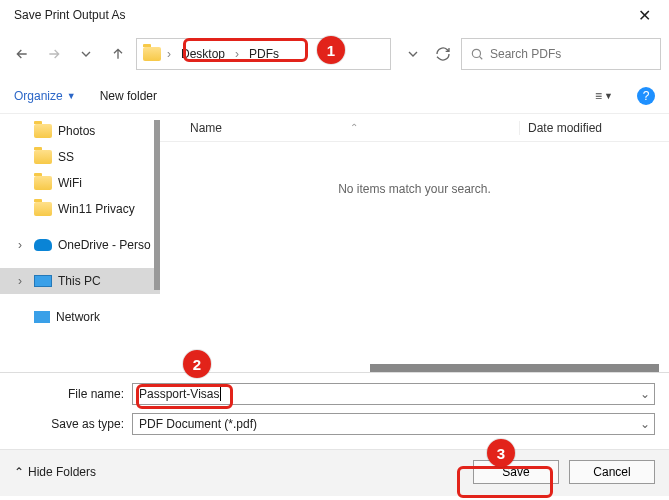 The height and width of the screenshot is (500, 669). What do you see at coordinates (334, 472) in the screenshot?
I see `footer: ⌃ Hide Folders Save Cancel` at bounding box center [334, 472].